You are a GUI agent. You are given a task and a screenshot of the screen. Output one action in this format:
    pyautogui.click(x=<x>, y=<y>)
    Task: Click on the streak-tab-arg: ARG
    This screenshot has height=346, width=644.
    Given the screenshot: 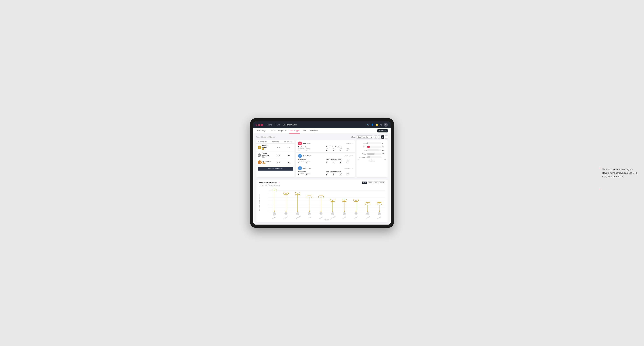 What is the action you would take?
    pyautogui.click(x=376, y=183)
    